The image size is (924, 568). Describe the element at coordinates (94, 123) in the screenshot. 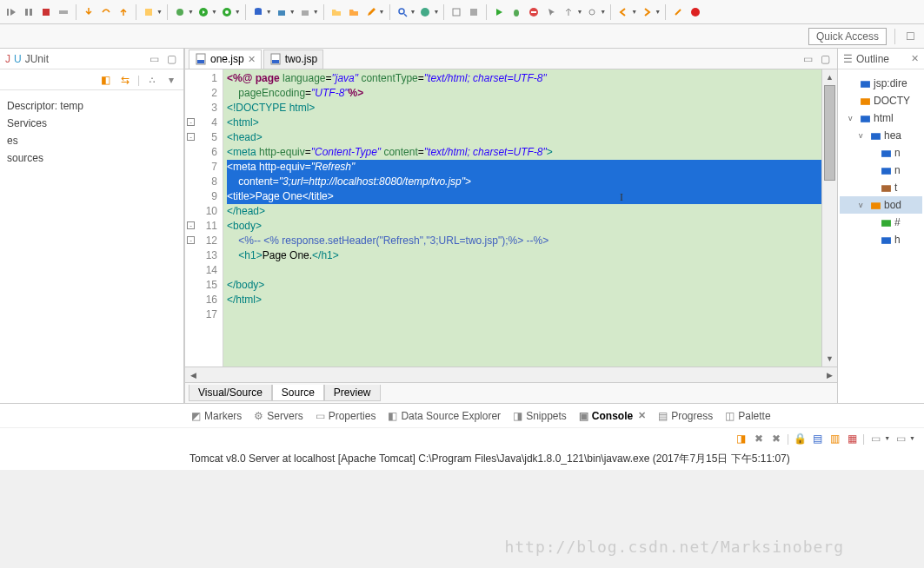

I see `tree-item: Services` at that location.